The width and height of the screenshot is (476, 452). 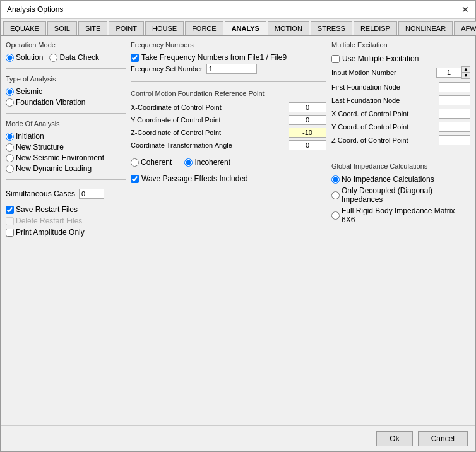 What do you see at coordinates (229, 133) in the screenshot?
I see `z-coord-row: Z-Coordinate of Control Point -10` at bounding box center [229, 133].